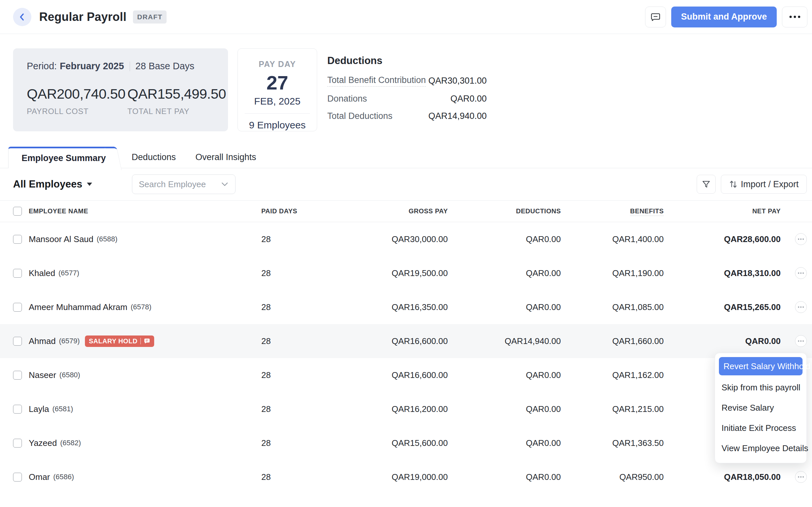  What do you see at coordinates (761, 428) in the screenshot?
I see `menu-item-initiate-exit-process: Initiate Exit Process` at bounding box center [761, 428].